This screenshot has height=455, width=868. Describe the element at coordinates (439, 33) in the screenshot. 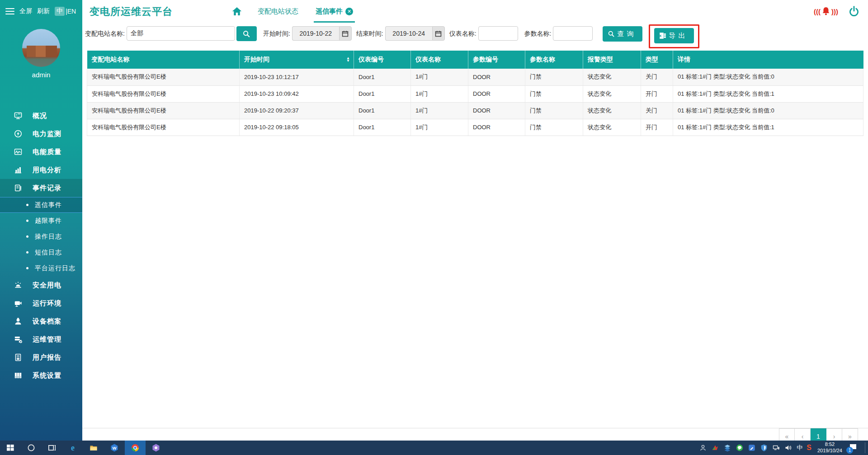

I see `end-calendar-button` at that location.